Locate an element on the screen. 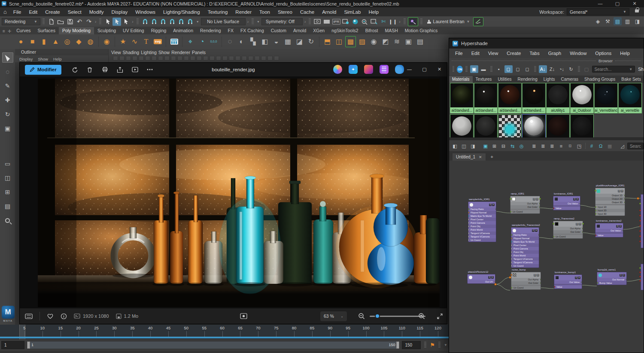 This screenshot has width=644, height=353. shelf-icon-poly-cube: ■ is located at coordinates (33, 42).